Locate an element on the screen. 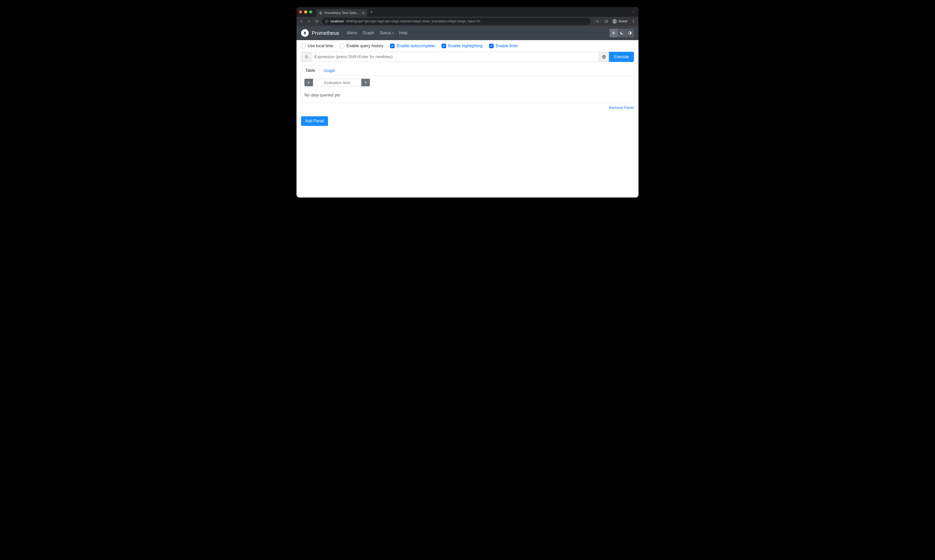  add-panel-button: Add Panel is located at coordinates (315, 121).